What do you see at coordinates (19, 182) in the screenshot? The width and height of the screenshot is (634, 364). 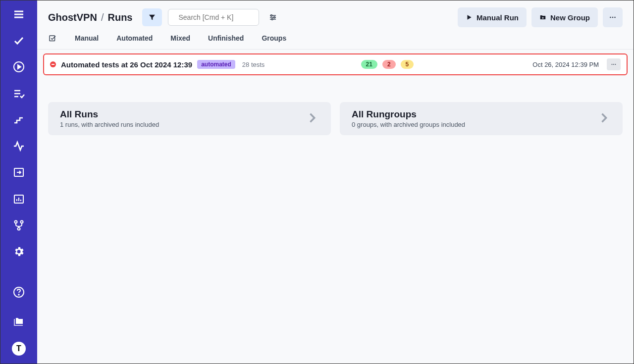 I see `sidebar: T` at bounding box center [19, 182].